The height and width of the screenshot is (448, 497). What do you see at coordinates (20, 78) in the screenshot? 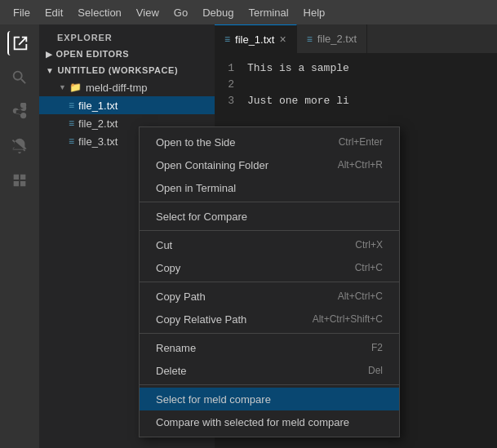
I see `search-icon` at bounding box center [20, 78].